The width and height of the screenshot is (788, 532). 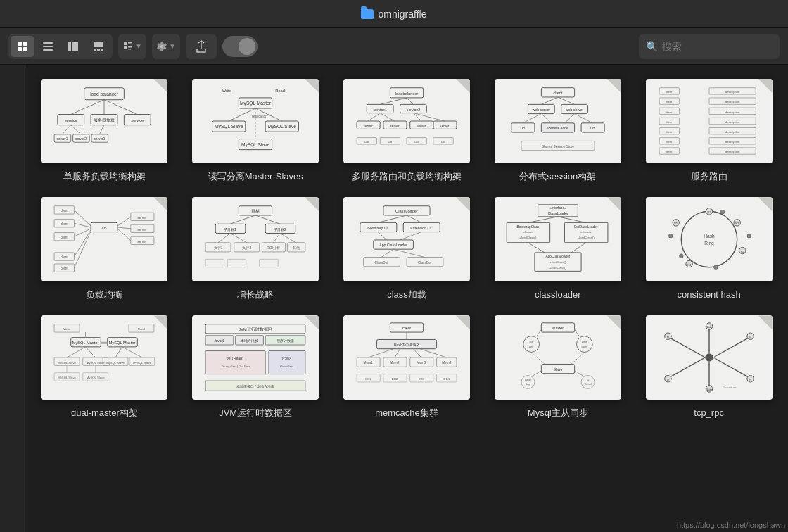 What do you see at coordinates (715, 46) in the screenshot?
I see `search-input` at bounding box center [715, 46].